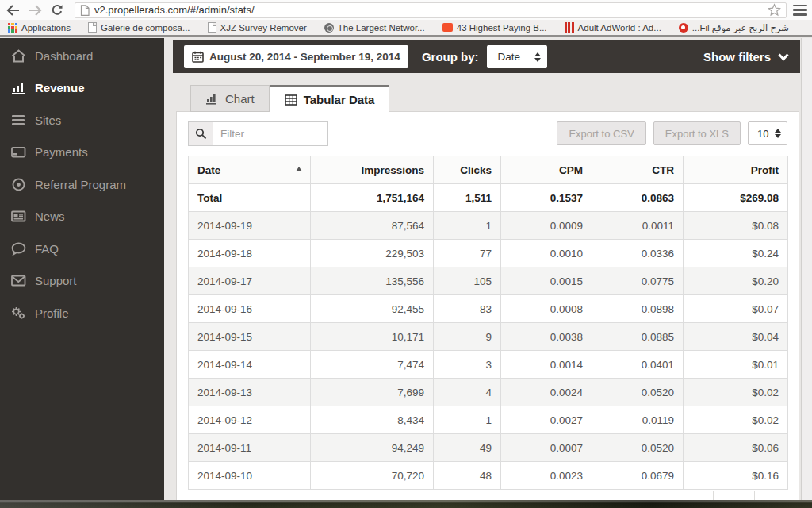  What do you see at coordinates (488, 476) in the screenshot?
I see `table-row: 2014-09-10 70,720 48 0.0023 0.0679 $0.16` at bounding box center [488, 476].